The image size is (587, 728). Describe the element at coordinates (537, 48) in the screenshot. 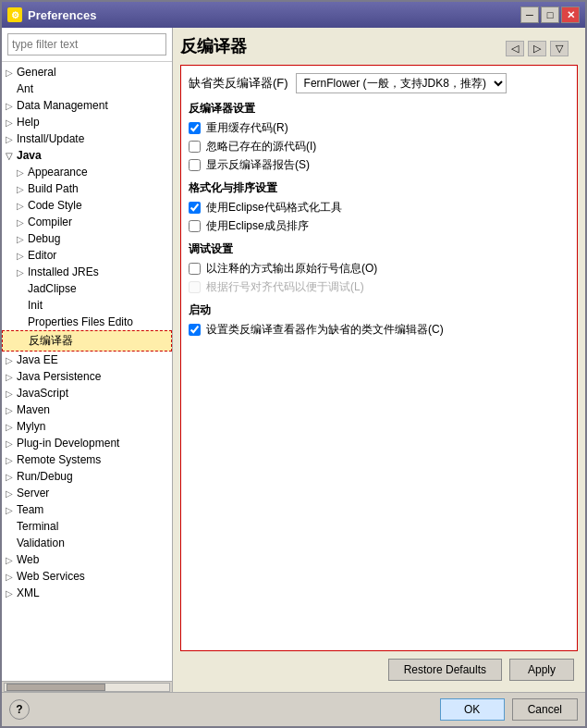

I see `forward-button: ▷` at that location.